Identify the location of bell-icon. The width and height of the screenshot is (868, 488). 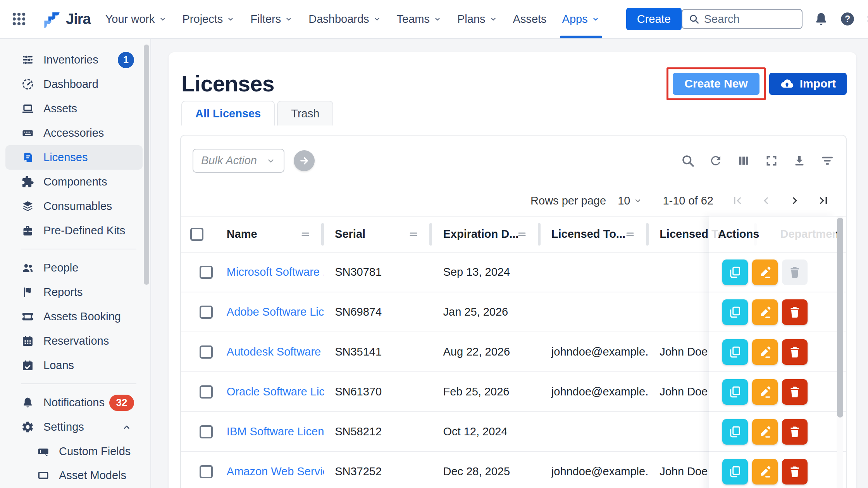
(821, 19).